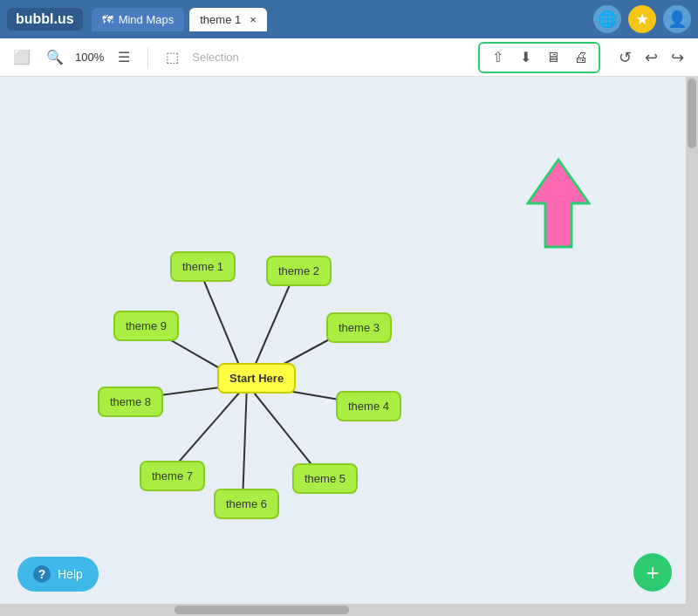 This screenshot has width=698, height=616. I want to click on print-icon: 🖨, so click(581, 58).